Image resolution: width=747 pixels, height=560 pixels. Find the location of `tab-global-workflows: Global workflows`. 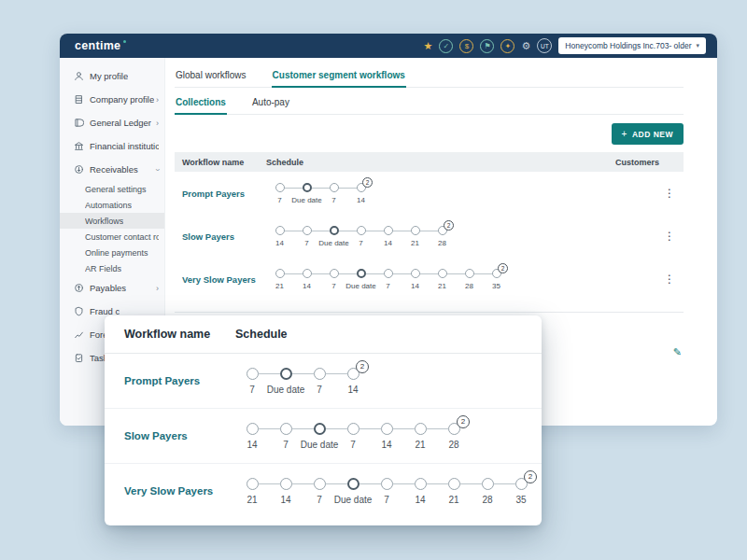

tab-global-workflows: Global workflows is located at coordinates (211, 75).